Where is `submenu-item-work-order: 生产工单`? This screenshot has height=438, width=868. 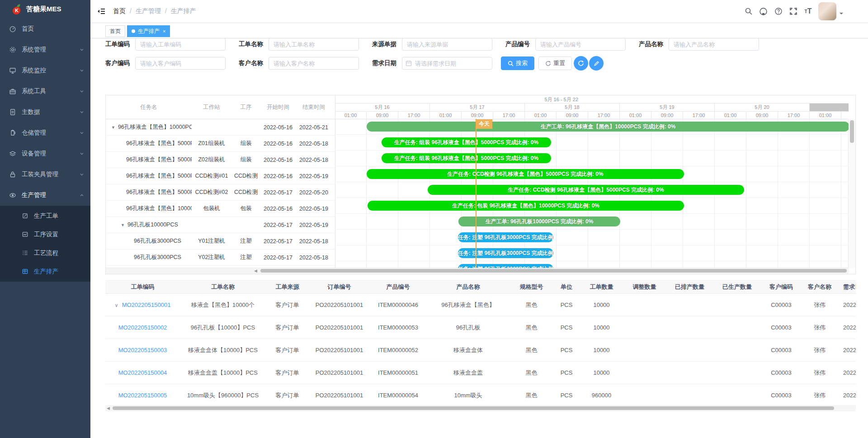
submenu-item-work-order: 生产工单 is located at coordinates (45, 216).